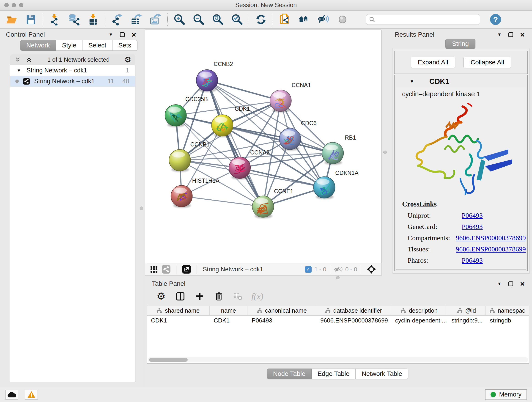 This screenshot has width=532, height=402. I want to click on import-network-icon, so click(55, 19).